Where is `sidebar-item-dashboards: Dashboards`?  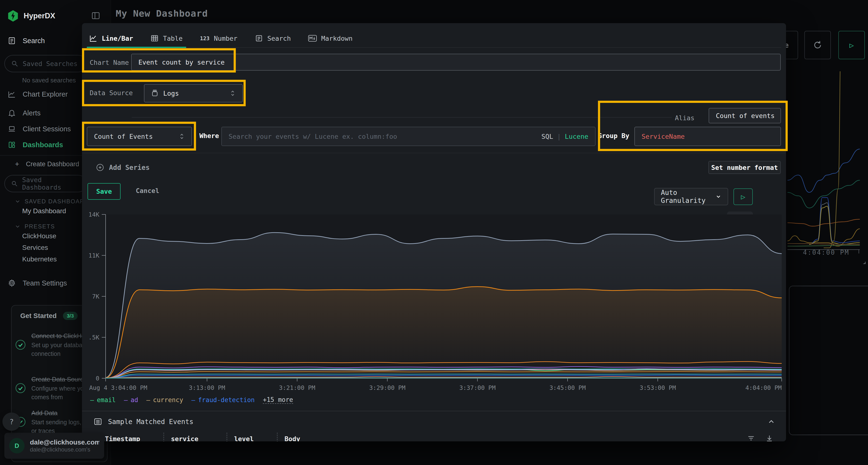
sidebar-item-dashboards: Dashboards is located at coordinates (35, 145).